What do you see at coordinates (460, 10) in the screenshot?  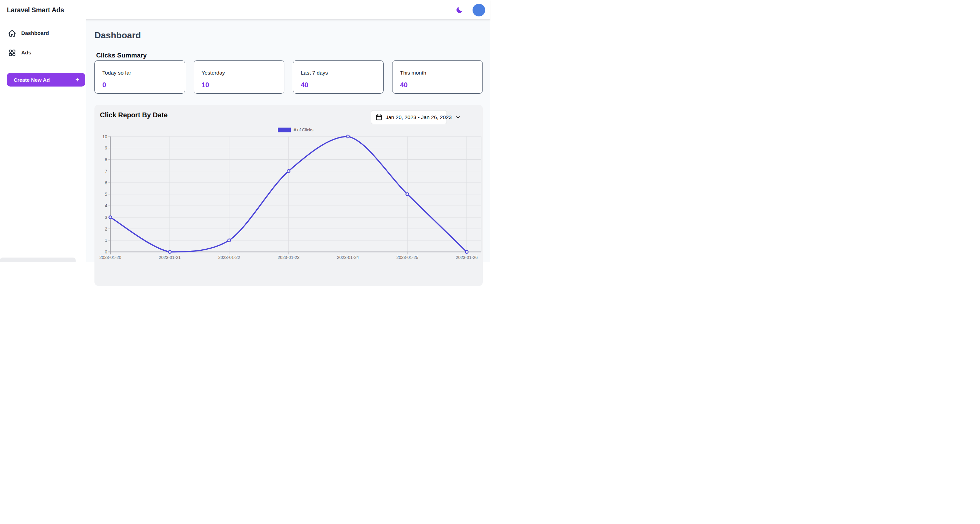 I see `moon-icon` at bounding box center [460, 10].